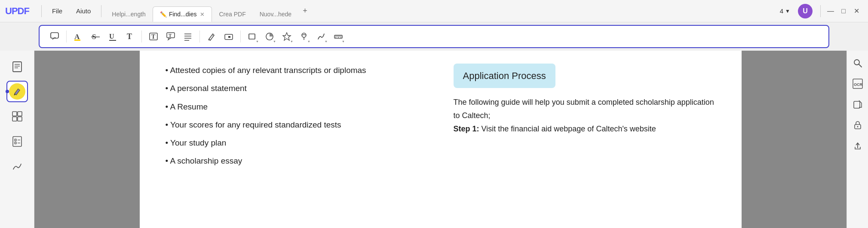 This screenshot has height=228, width=868. Describe the element at coordinates (153, 36) in the screenshot. I see `text-box-tool: T` at that location.